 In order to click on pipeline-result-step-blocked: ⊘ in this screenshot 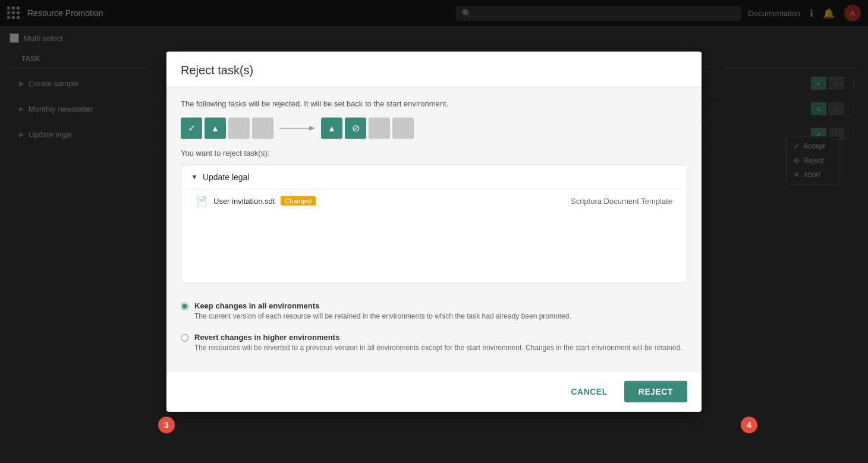, I will do `click(356, 128)`.